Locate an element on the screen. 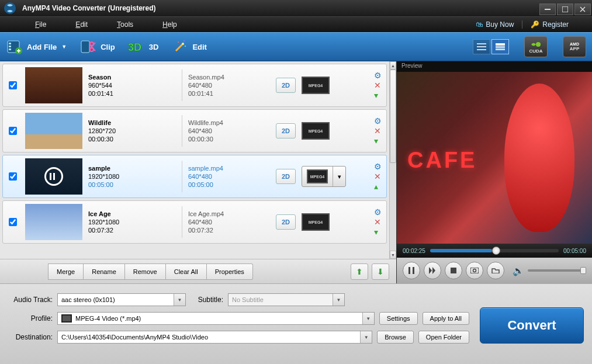 The image size is (592, 364). move-down-button: ⬇ is located at coordinates (380, 272).